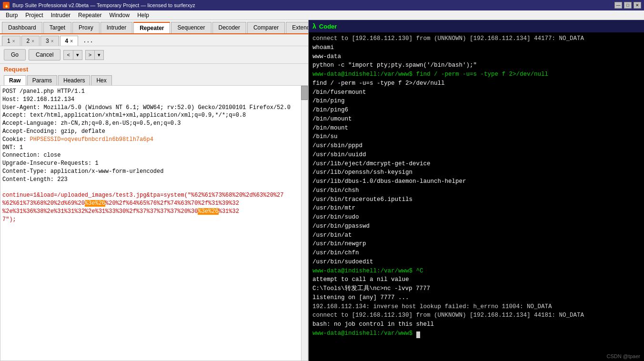 Image resolution: width=644 pixels, height=361 pixels. What do you see at coordinates (476, 182) in the screenshot?
I see `terminal-line: /usr/lib/dbus-1.0/dbus-daemon-launch-hel…` at bounding box center [476, 182].